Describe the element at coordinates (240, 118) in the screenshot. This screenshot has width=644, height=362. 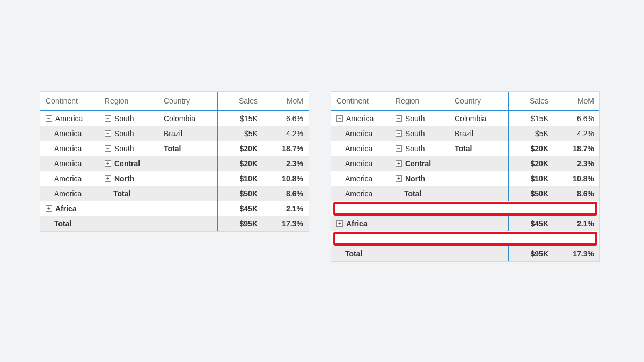
I see `sales-value: $15K` at that location.